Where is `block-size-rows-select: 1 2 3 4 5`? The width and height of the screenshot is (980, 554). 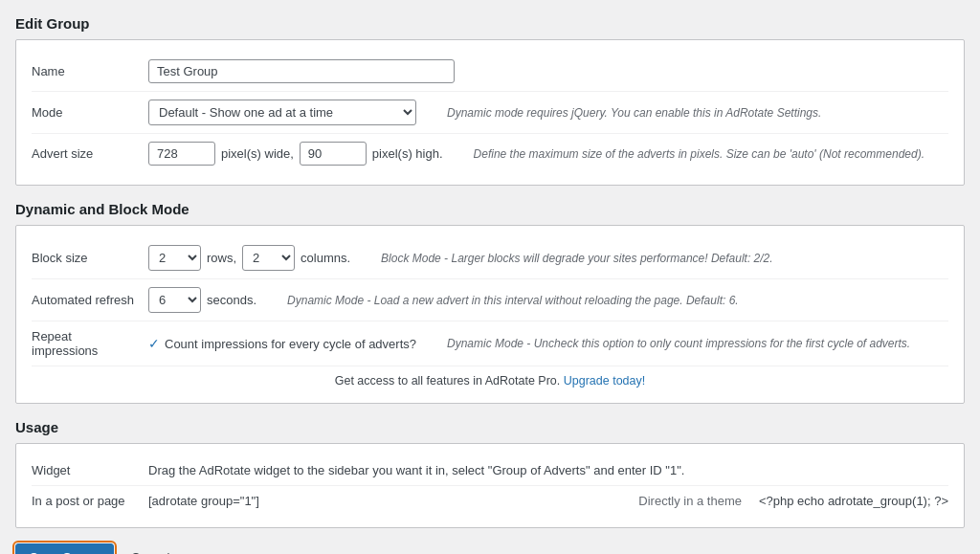 block-size-rows-select: 1 2 3 4 5 is located at coordinates (174, 258).